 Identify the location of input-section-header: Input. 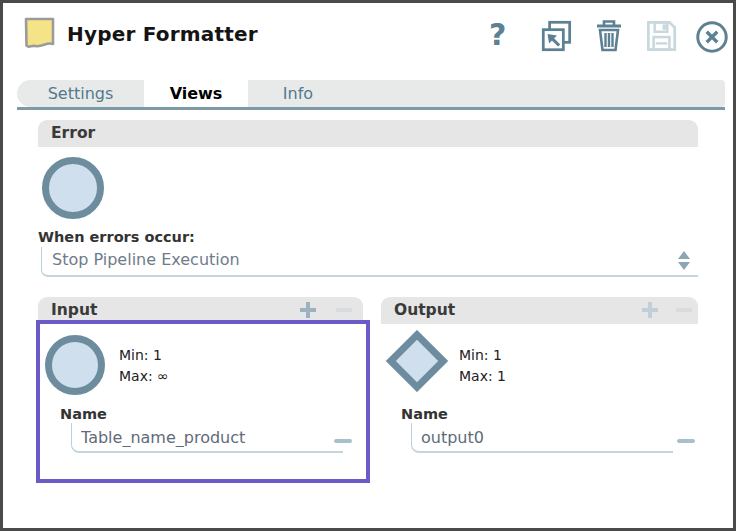
(200, 310).